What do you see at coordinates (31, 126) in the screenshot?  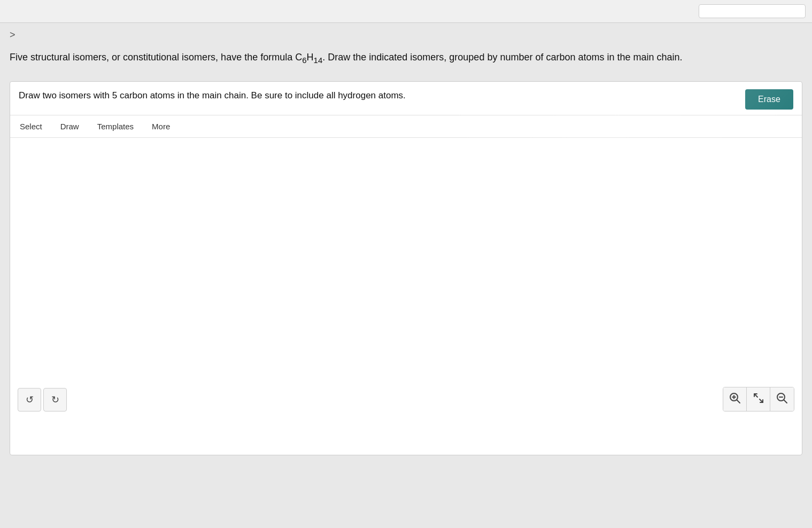 I see `toolbar-select: Select` at bounding box center [31, 126].